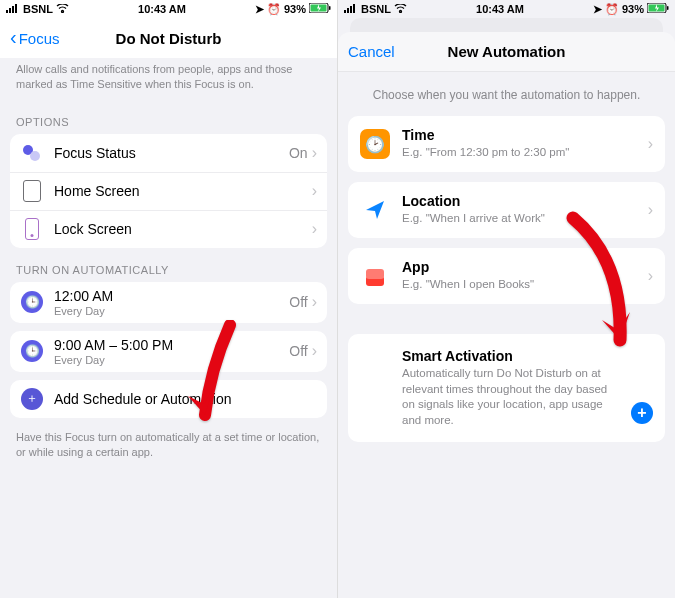 The image size is (675, 598). Describe the element at coordinates (512, 285) in the screenshot. I see `trigger-sub: E.g. "When I open Books"` at that location.